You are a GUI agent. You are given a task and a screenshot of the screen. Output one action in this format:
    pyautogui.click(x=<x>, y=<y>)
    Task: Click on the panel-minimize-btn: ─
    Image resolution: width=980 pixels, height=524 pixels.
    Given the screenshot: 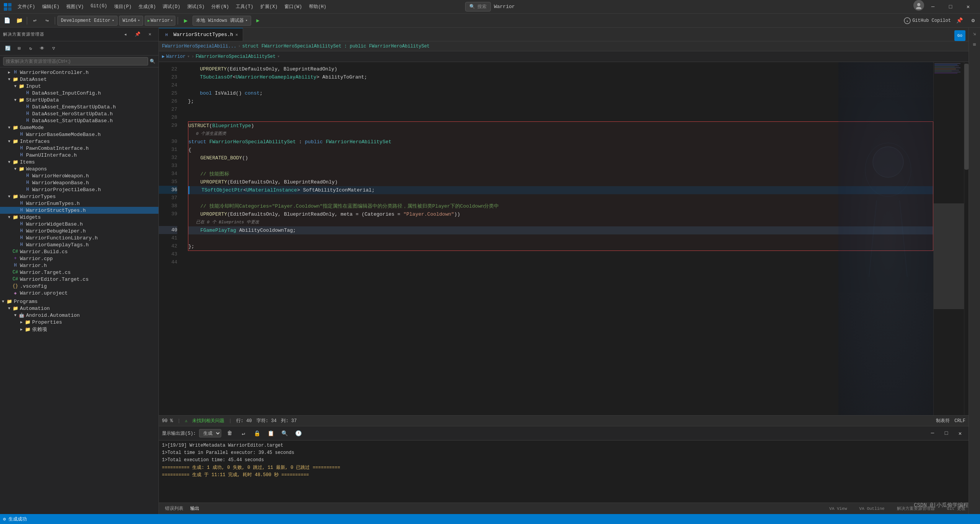 What is the action you would take?
    pyautogui.click(x=933, y=433)
    